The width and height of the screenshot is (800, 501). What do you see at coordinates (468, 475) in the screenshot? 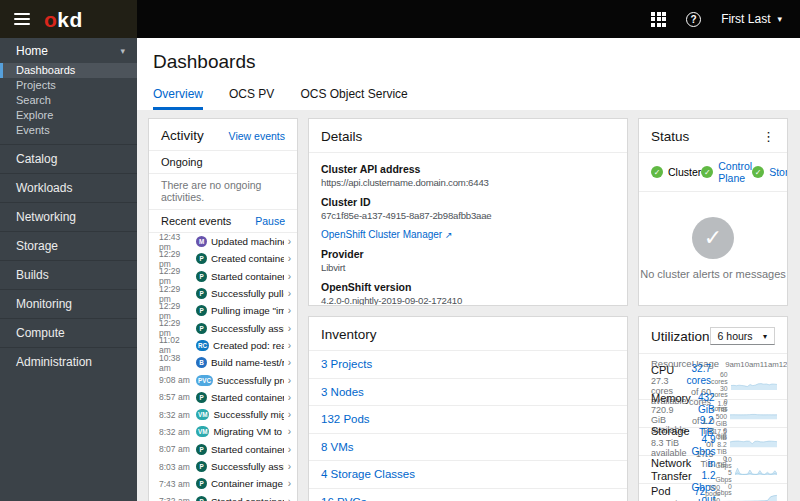
I see `inventory-link-4-storage-classes: 4 Storage Classes` at bounding box center [468, 475].